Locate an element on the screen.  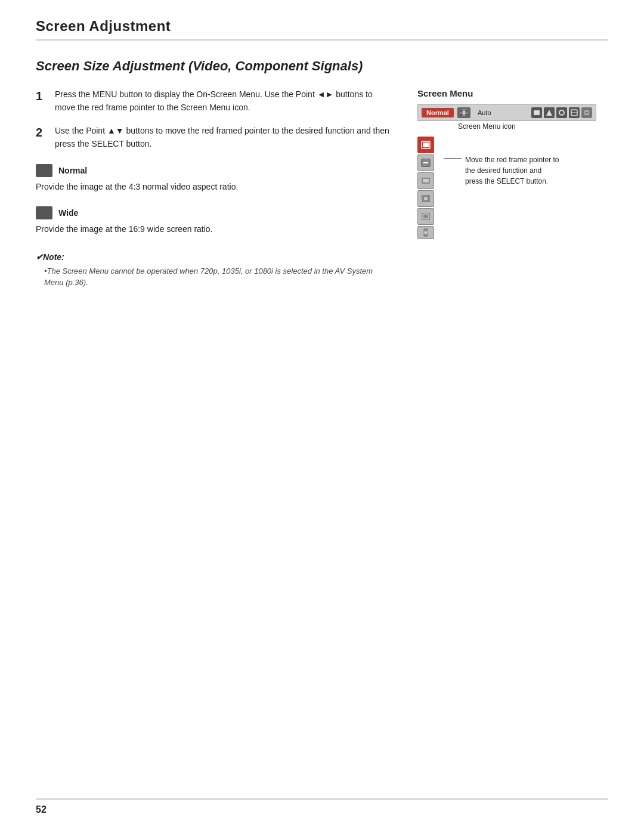
section-title: Screen Size Adjustment (Video, Component… is located at coordinates (322, 66).